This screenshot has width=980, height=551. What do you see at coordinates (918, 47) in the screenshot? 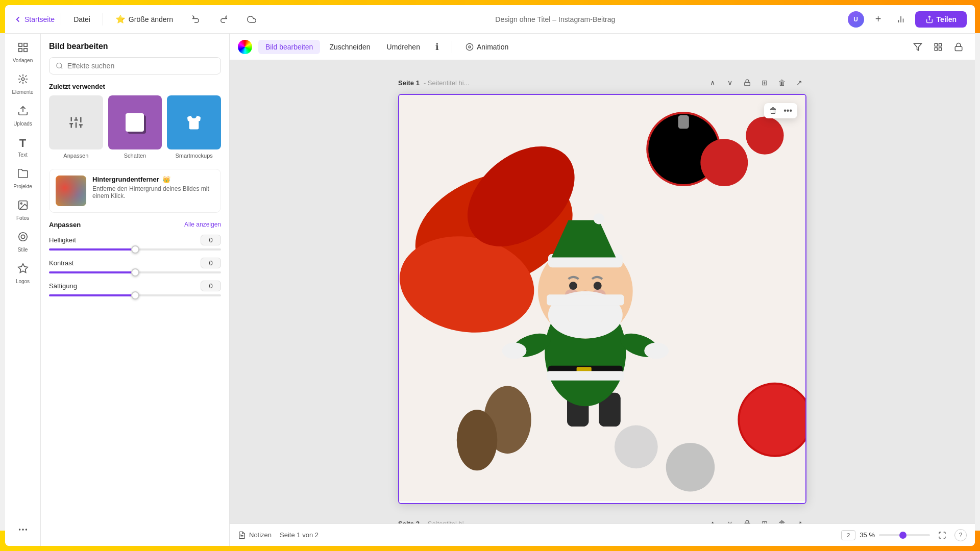
I see `filter-icon` at bounding box center [918, 47].